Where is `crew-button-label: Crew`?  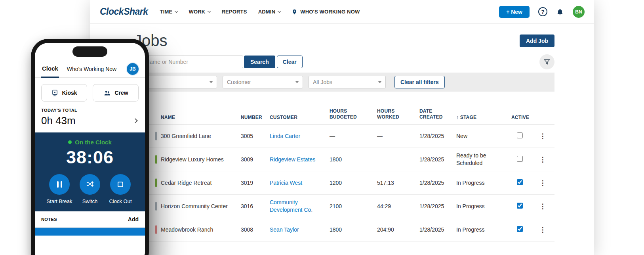
crew-button-label: Crew is located at coordinates (121, 93).